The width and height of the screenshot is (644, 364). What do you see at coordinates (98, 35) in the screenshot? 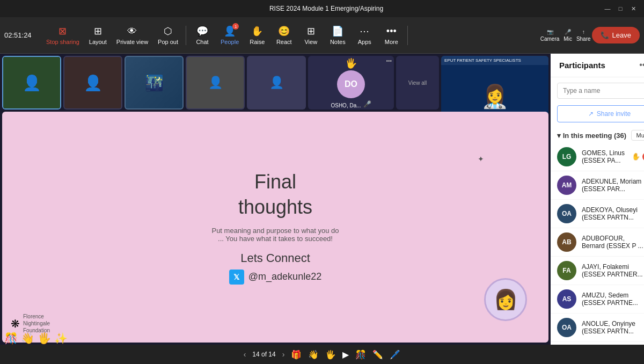
I see `layout-button: ⊞ Layout` at bounding box center [98, 35].